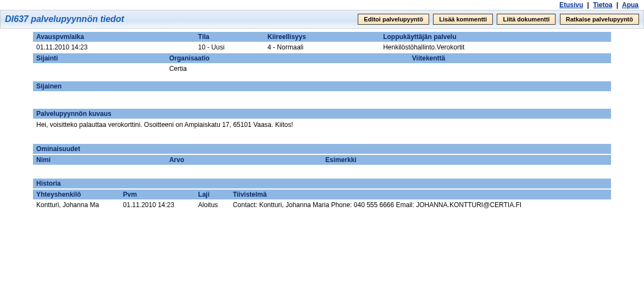 This screenshot has width=644, height=306. Describe the element at coordinates (244, 160) in the screenshot. I see `attributes-col-value: Arvo` at that location.